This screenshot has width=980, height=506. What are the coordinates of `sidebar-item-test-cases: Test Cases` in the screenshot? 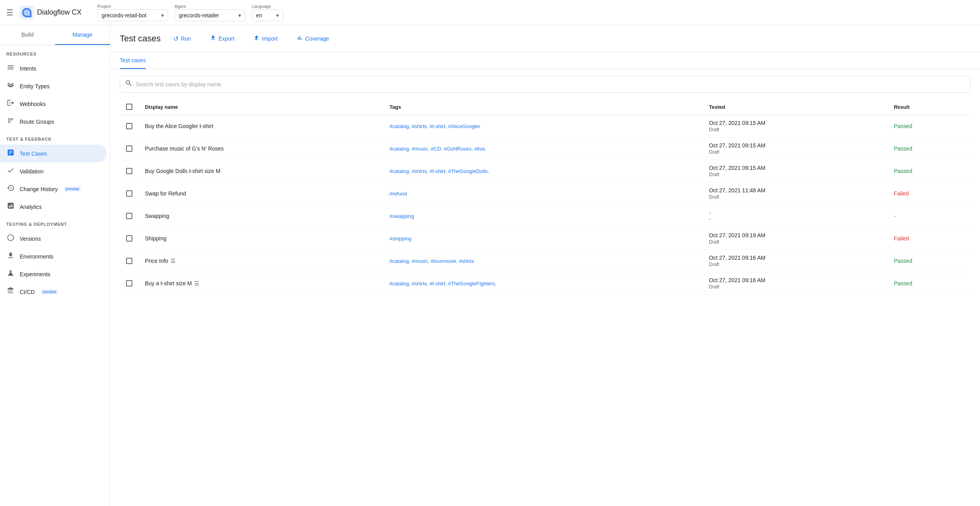 It's located at (54, 154).